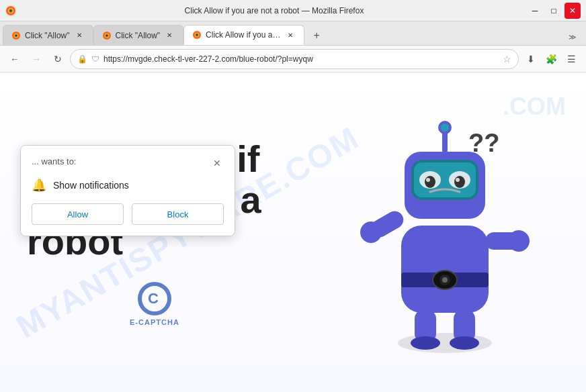  Describe the element at coordinates (48, 35) in the screenshot. I see `tab-1: Click "Allow" ✕` at that location.